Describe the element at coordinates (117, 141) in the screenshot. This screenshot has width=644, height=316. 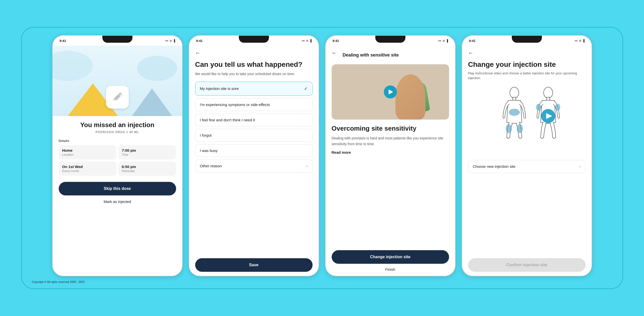
I see `details-label: Details` at that location.